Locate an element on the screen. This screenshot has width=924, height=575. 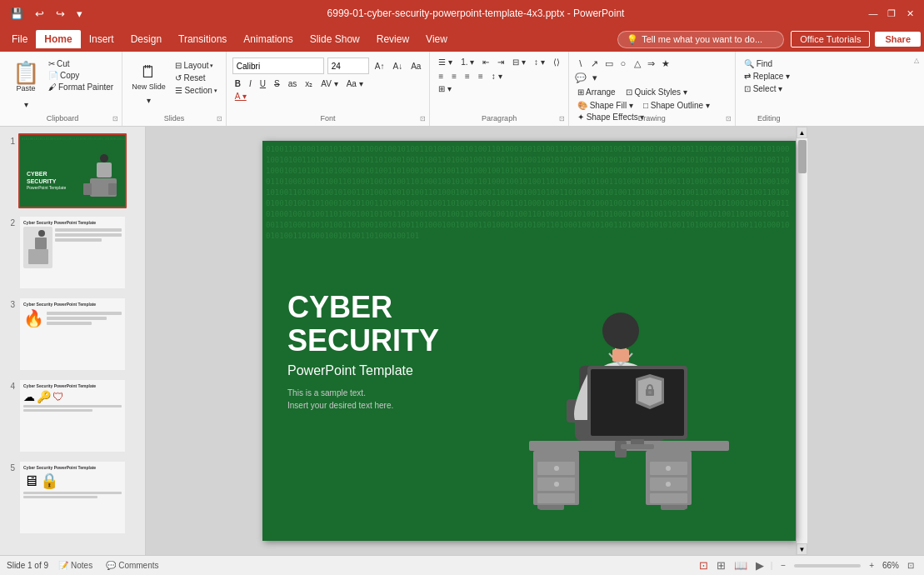
shape-rtarrow-btn: ⇒ is located at coordinates (652, 63).